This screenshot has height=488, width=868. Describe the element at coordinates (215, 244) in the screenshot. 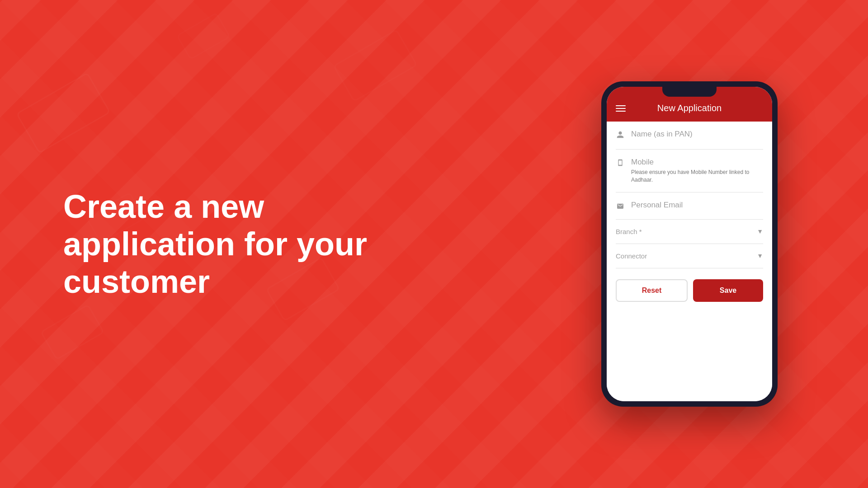

I see `hero-text: Create a new application for your custom…` at that location.